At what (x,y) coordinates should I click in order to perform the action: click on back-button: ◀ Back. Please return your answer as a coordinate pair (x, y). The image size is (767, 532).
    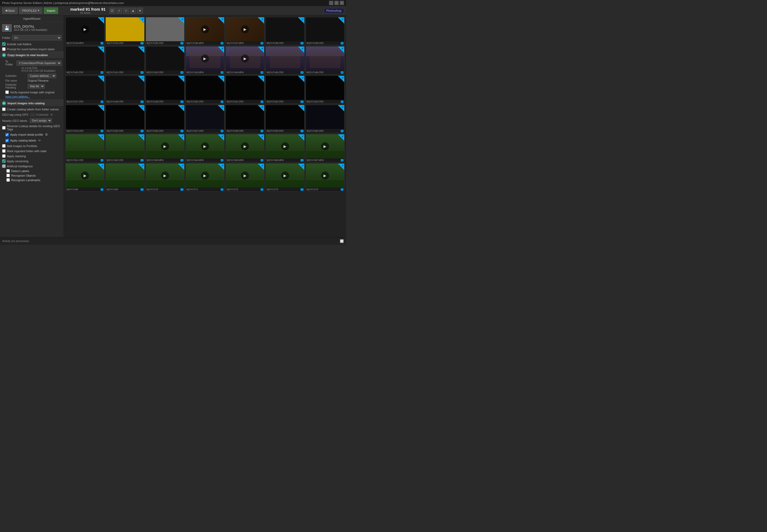
    Looking at the image, I should click on (10, 11).